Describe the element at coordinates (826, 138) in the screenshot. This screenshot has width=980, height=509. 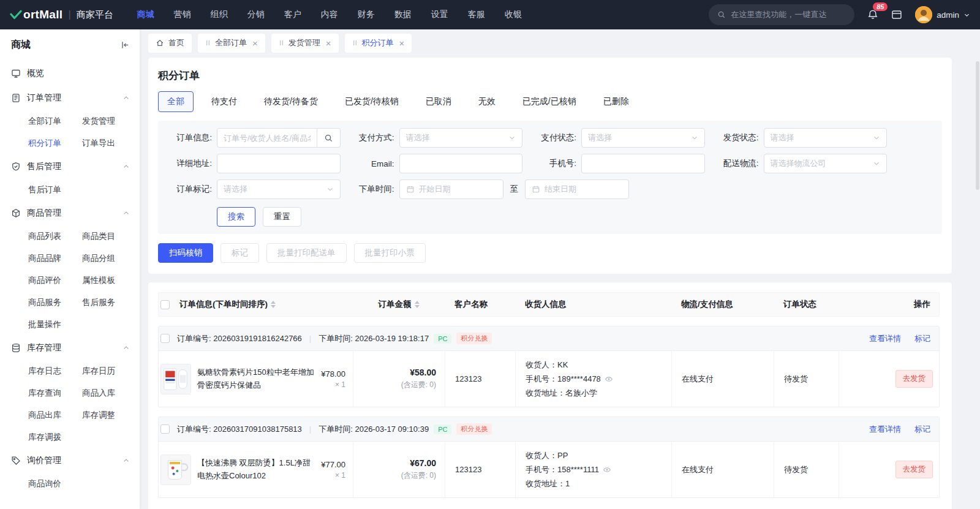
I see `ship-status-select: 请选择` at that location.